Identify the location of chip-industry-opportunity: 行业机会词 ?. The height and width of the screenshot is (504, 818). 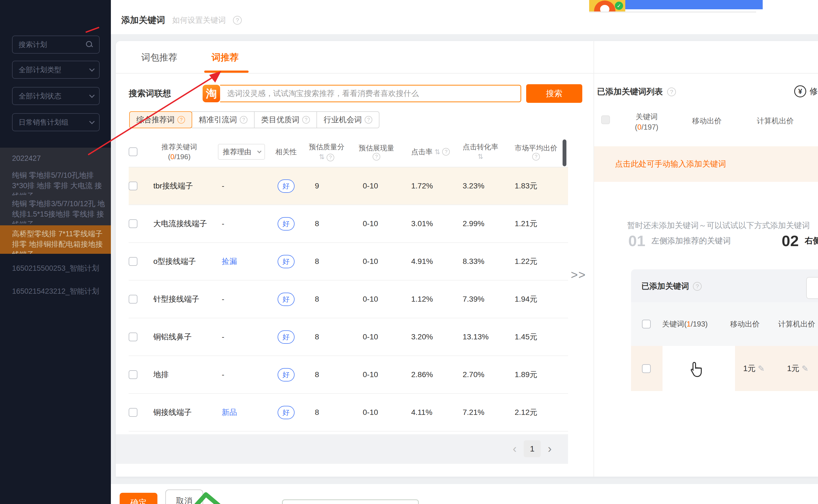
(348, 120).